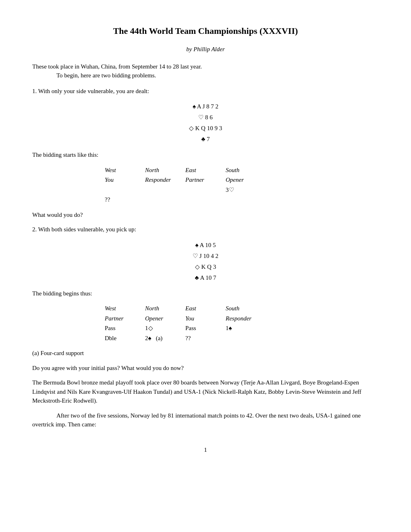  What do you see at coordinates (246, 328) in the screenshot?
I see `b2-row1-south: 1♠` at bounding box center [246, 328].